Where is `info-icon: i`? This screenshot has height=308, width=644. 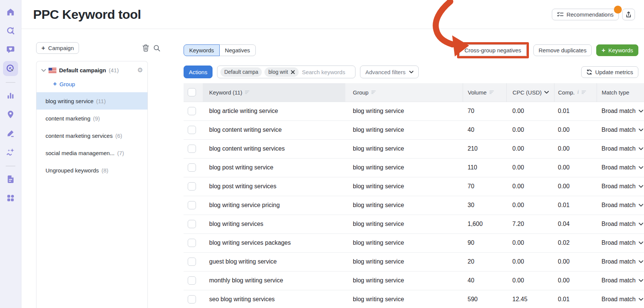
info-icon: i is located at coordinates (578, 92).